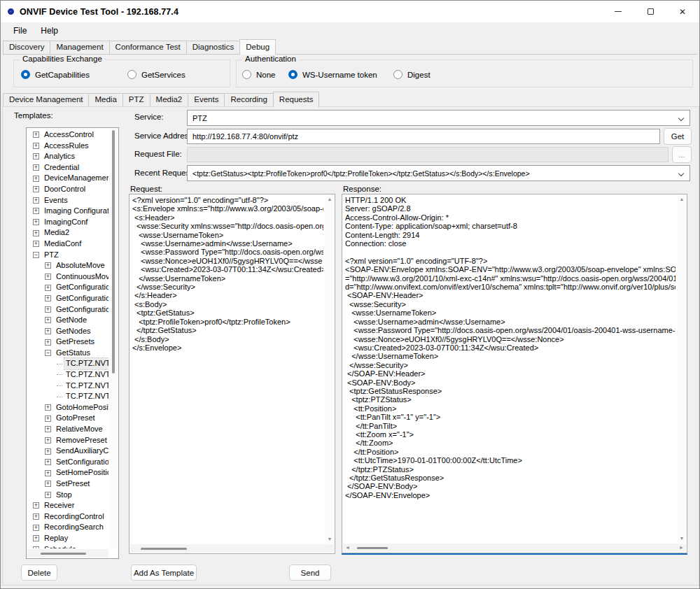 The height and width of the screenshot is (589, 700). What do you see at coordinates (68, 310) in the screenshot?
I see `tree-item-getconfigurations: +GetConfigurations` at bounding box center [68, 310].